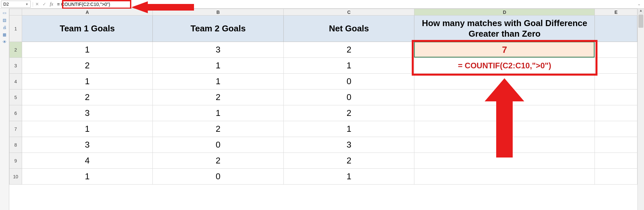 The height and width of the screenshot is (210, 644). I want to click on row-header-3: 3, so click(16, 66).